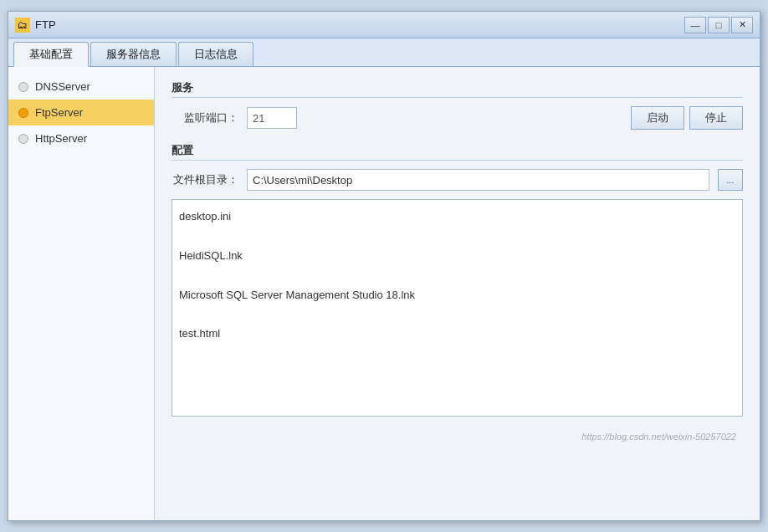 This screenshot has height=532, width=768. What do you see at coordinates (81, 112) in the screenshot?
I see `sidebar-item-ftpserver: FtpServer` at bounding box center [81, 112].